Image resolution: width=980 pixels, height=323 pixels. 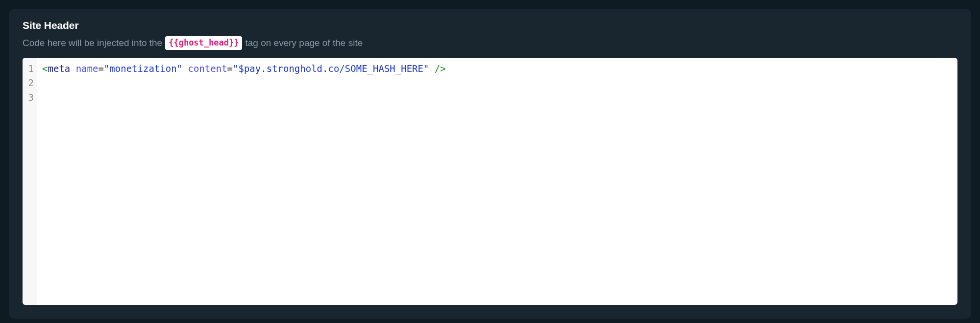 What do you see at coordinates (30, 181) in the screenshot?
I see `line-number-gutter: 123` at bounding box center [30, 181].